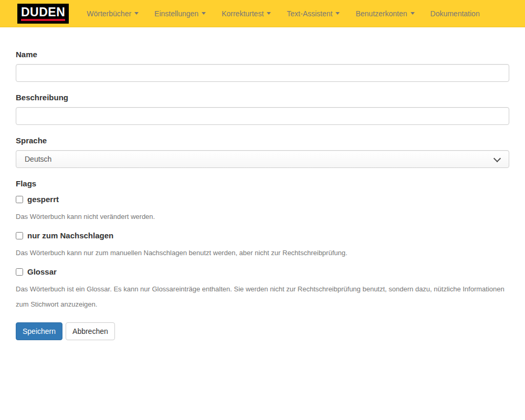 The width and height of the screenshot is (525, 420). I want to click on flags-label: Flags, so click(262, 184).